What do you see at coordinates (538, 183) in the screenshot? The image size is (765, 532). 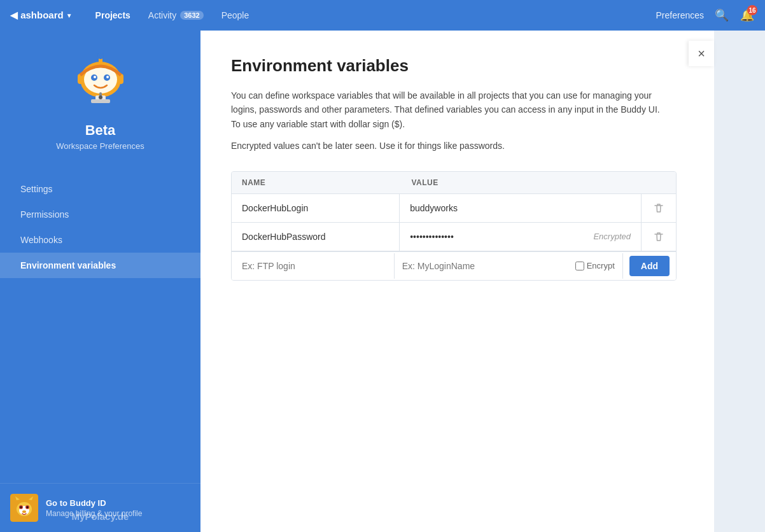 I see `col-value-header: VALUE` at bounding box center [538, 183].